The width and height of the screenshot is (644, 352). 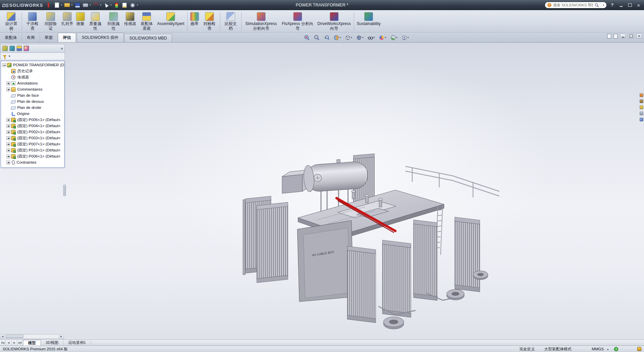 I want to click on panel-overflow-chevron: », so click(x=62, y=48).